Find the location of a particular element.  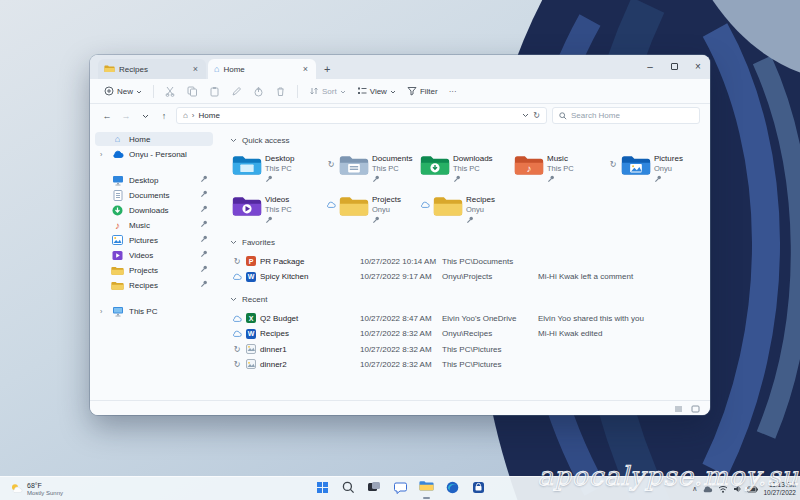

tile-name: Videos is located at coordinates (278, 200).